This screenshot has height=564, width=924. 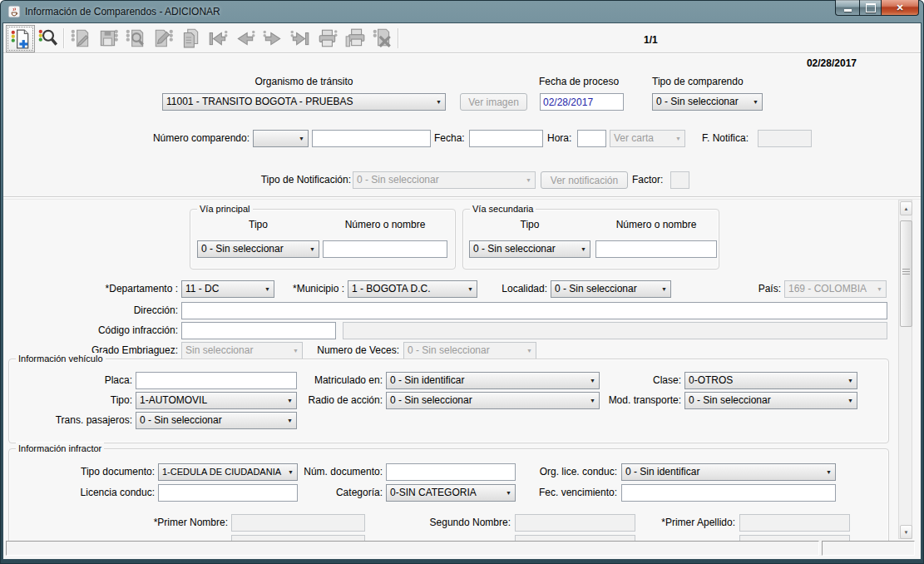 I want to click on print-icon, so click(x=328, y=38).